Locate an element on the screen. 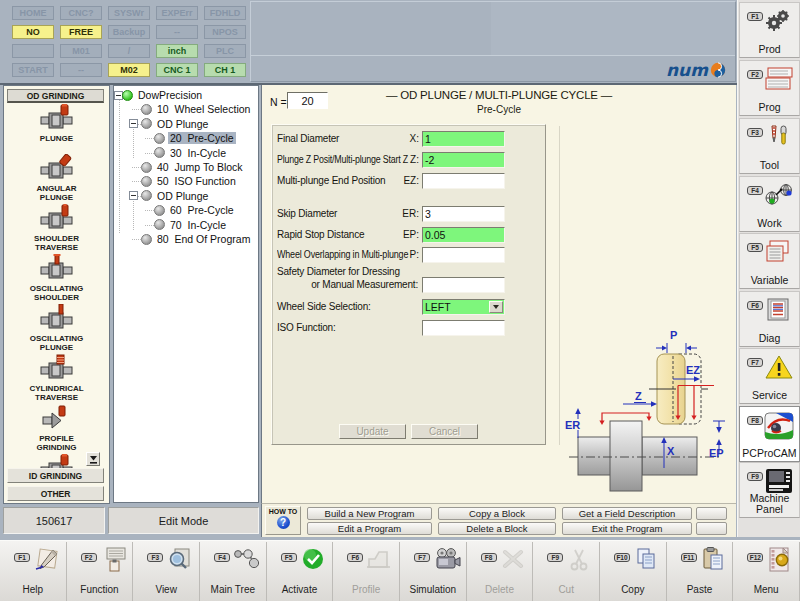 This screenshot has width=800, height=601. edit-mode-status: Edit Mode is located at coordinates (184, 520).